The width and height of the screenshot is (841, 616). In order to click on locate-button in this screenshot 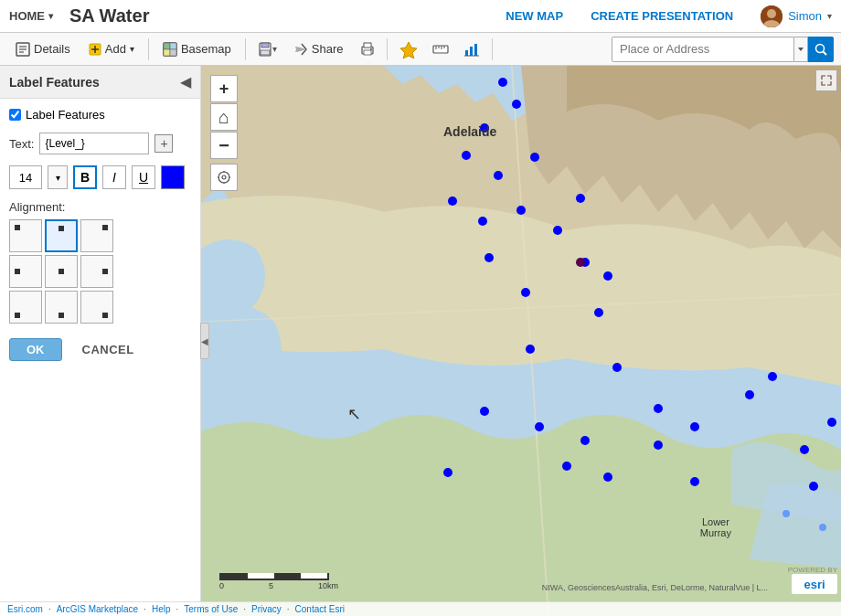, I will do `click(224, 177)`.